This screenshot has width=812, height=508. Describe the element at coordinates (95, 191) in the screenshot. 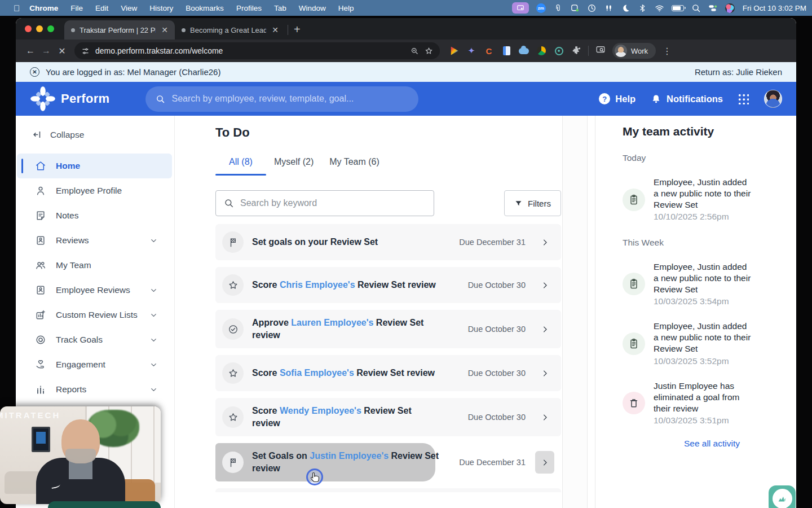

I see `sidebar-item-employee-profile: Employee Profile` at that location.